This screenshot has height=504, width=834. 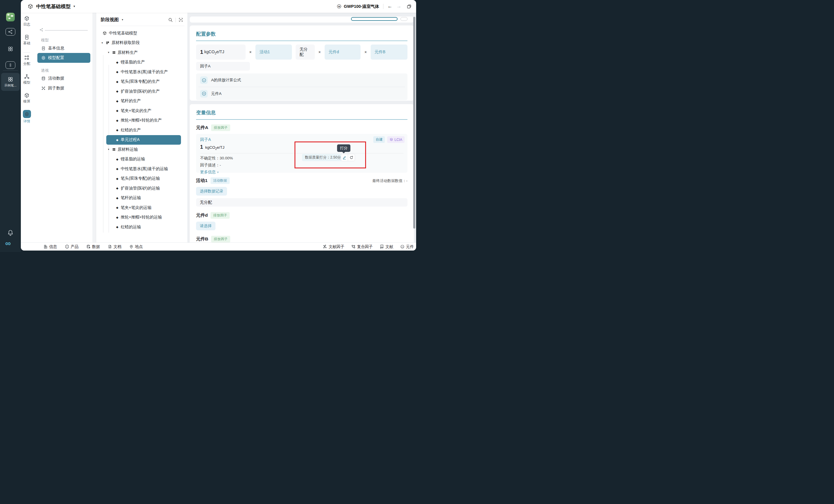 What do you see at coordinates (131, 198) in the screenshot?
I see `tree-leaf-label: 笔杆的运输` at bounding box center [131, 198].